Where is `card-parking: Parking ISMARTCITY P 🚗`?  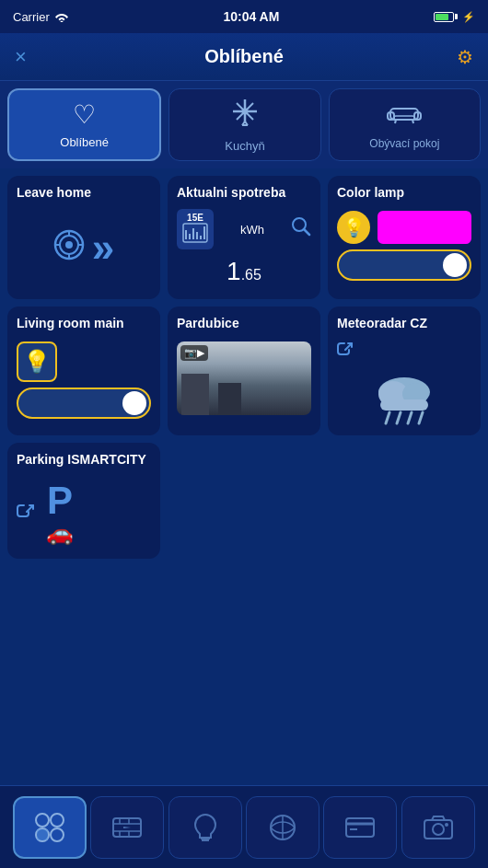 card-parking: Parking ISMARTCITY P 🚗 is located at coordinates (84, 501).